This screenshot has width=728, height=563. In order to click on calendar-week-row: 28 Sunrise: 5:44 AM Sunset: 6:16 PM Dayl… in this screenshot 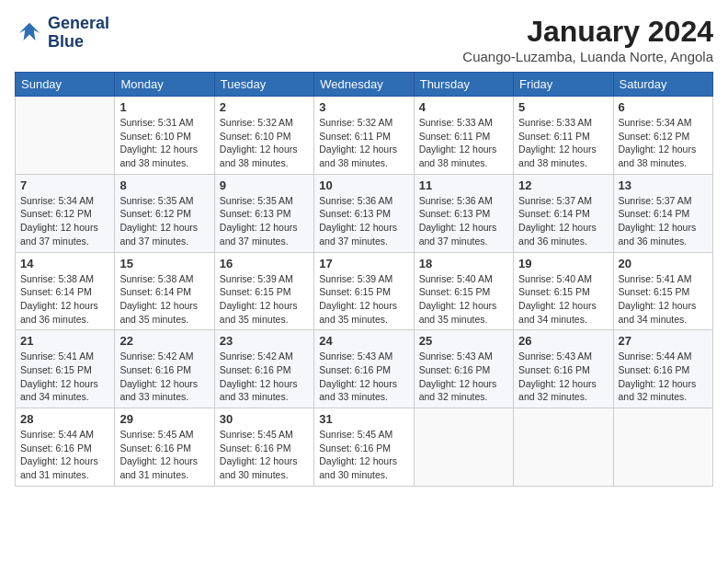, I will do `click(364, 447)`.